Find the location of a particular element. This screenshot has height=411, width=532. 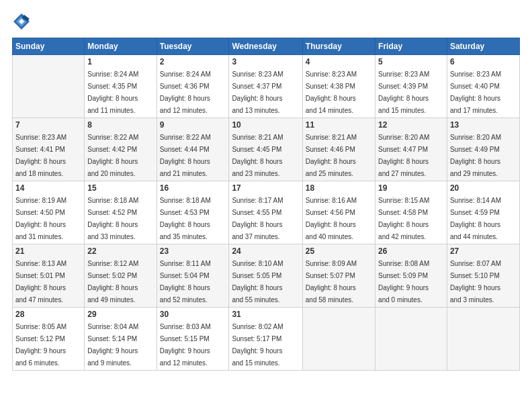

day-number: 19 is located at coordinates (411, 188).